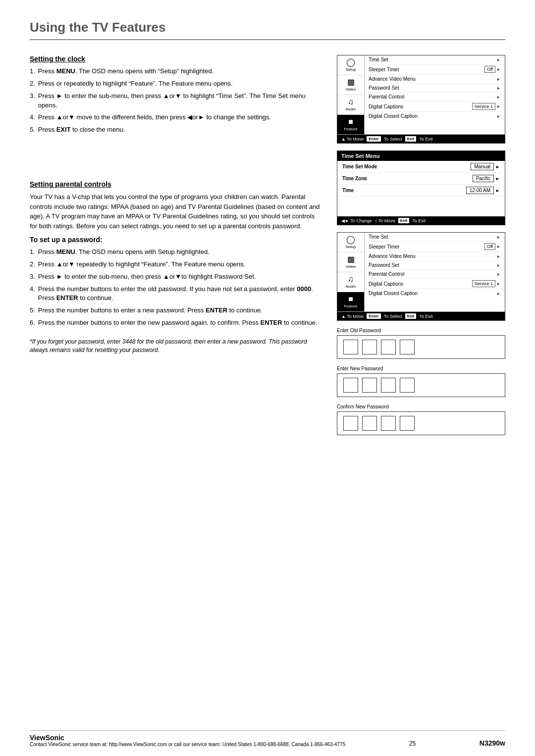 Image resolution: width=535 pixels, height=756 pixels. I want to click on osd-row-timeset-2: Time Set ►, so click(435, 237).